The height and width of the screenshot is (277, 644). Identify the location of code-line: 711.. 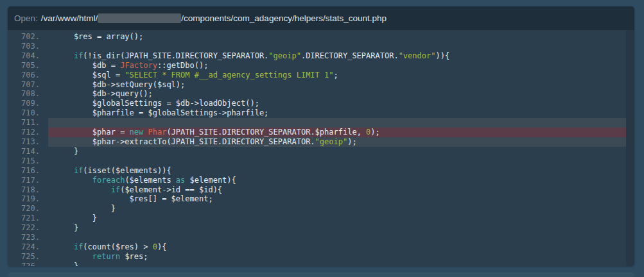
(321, 123).